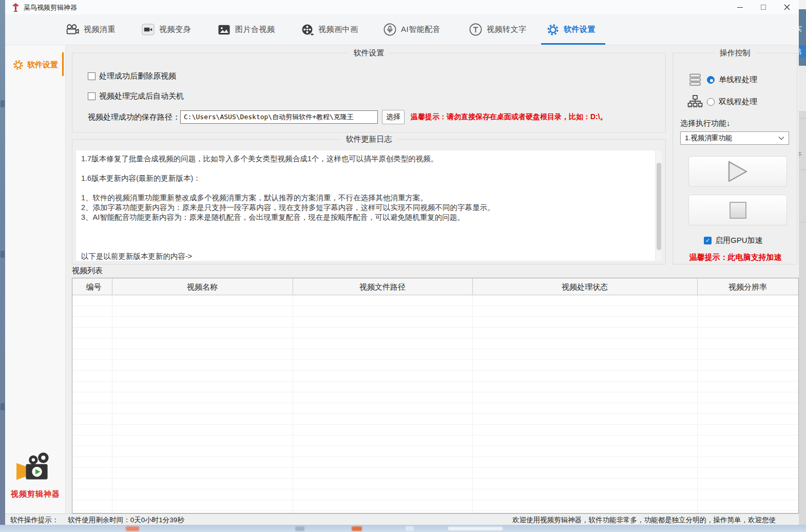 This screenshot has height=532, width=806. I want to click on sidebar-item-label: 软件设置, so click(43, 65).